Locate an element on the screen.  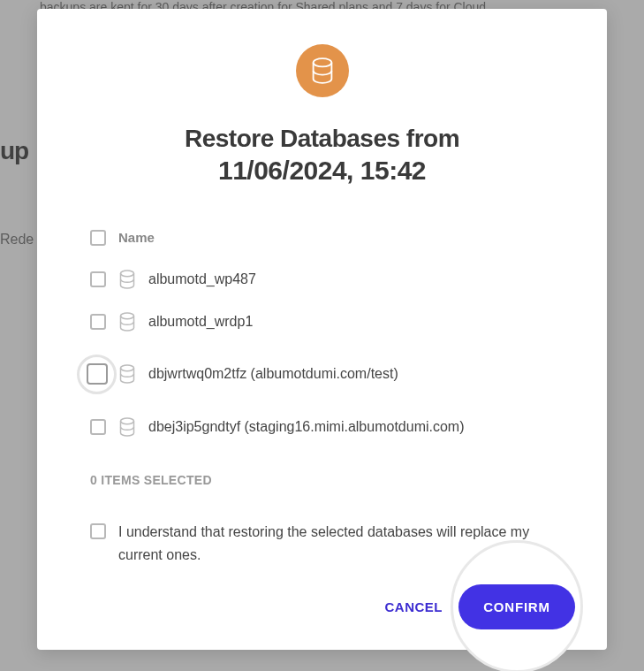
consent-checkbox is located at coordinates (98, 531).